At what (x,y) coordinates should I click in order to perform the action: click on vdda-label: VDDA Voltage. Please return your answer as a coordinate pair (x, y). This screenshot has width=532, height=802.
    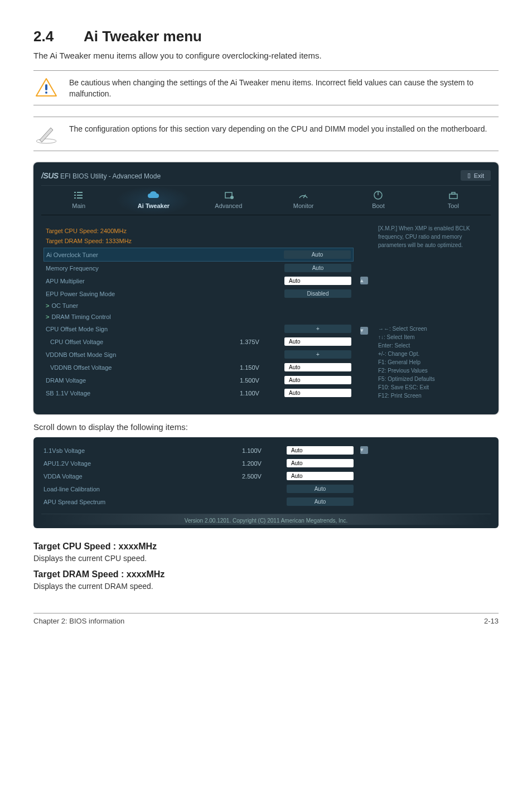
    Looking at the image, I should click on (143, 476).